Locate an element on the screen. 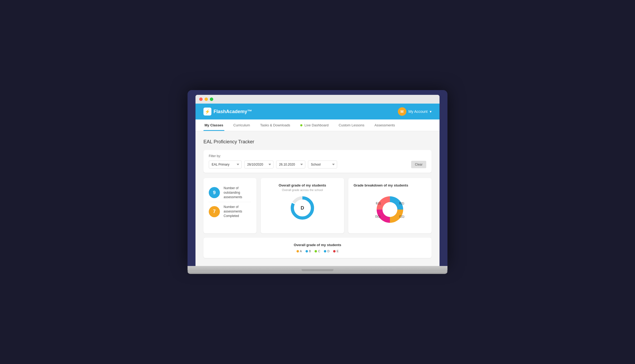 Image resolution: width=635 pixels, height=364 pixels. nav-item-curriculum: Curriculum is located at coordinates (242, 125).